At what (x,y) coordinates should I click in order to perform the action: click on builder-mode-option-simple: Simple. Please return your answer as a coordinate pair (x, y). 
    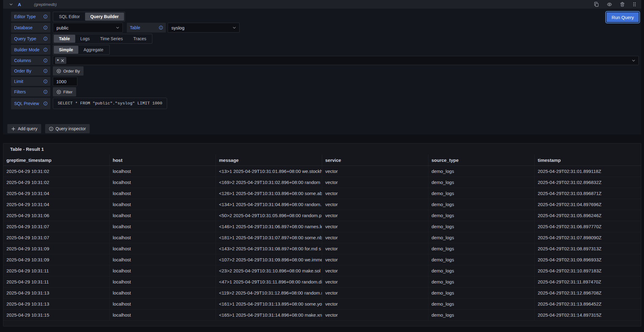
    Looking at the image, I should click on (66, 50).